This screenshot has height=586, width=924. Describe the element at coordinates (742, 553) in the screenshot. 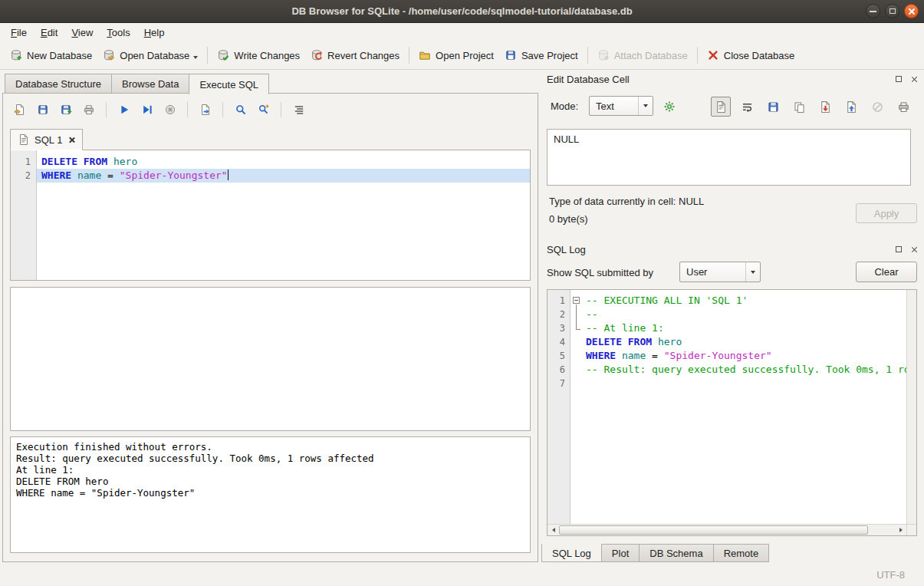

I see `tab-remote: Remote` at that location.